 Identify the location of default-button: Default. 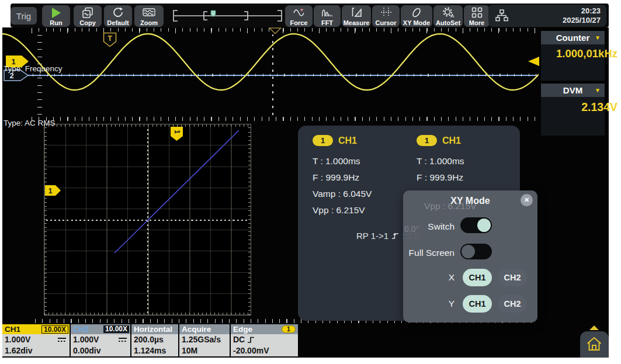
(118, 16).